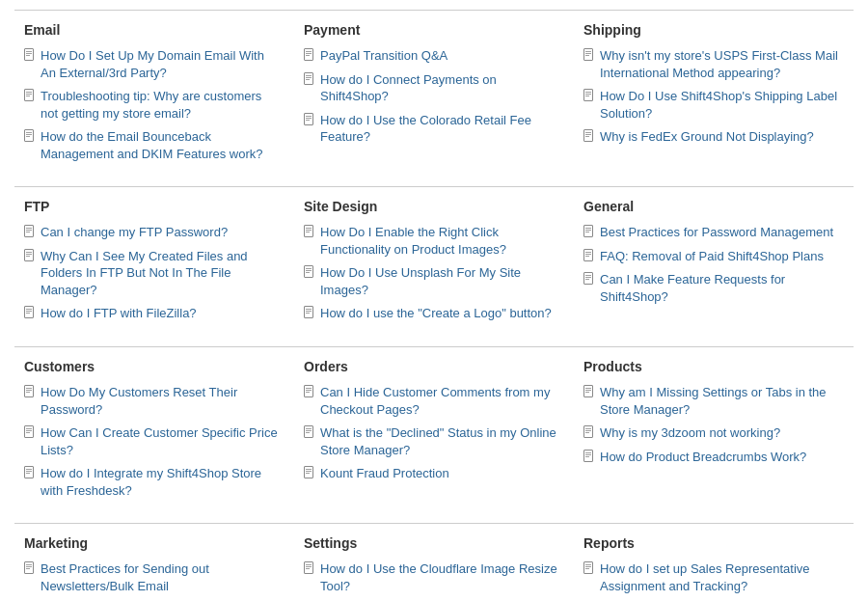 This screenshot has width=868, height=601. Describe the element at coordinates (432, 543) in the screenshot. I see `section-title-settings: Settings` at that location.